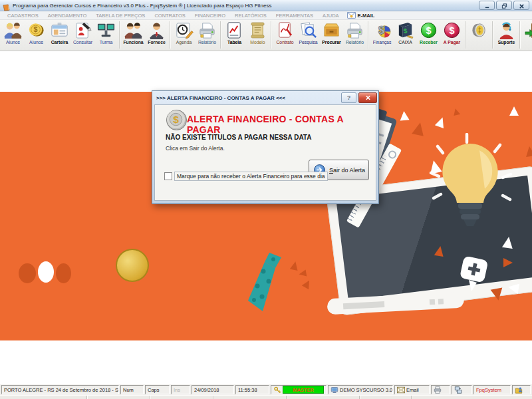 This screenshot has width=532, height=399. I want to click on dot-shape, so click(46, 272).